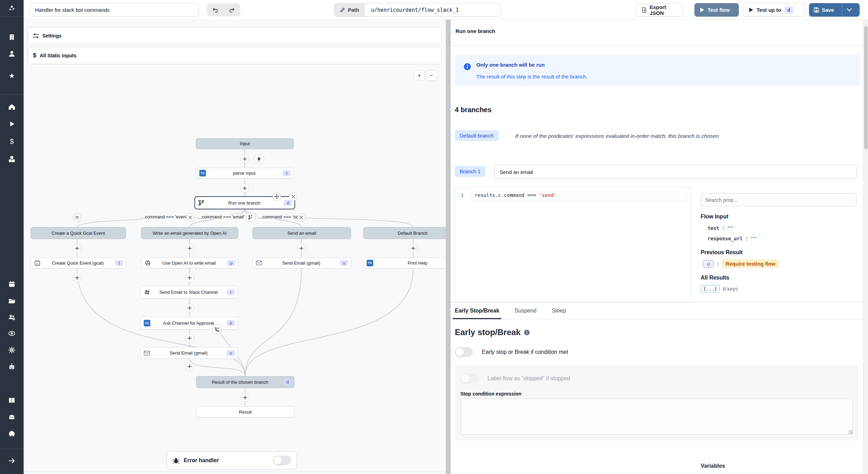 The height and width of the screenshot is (474, 868). What do you see at coordinates (259, 159) in the screenshot?
I see `trigger-bolt-button` at bounding box center [259, 159].